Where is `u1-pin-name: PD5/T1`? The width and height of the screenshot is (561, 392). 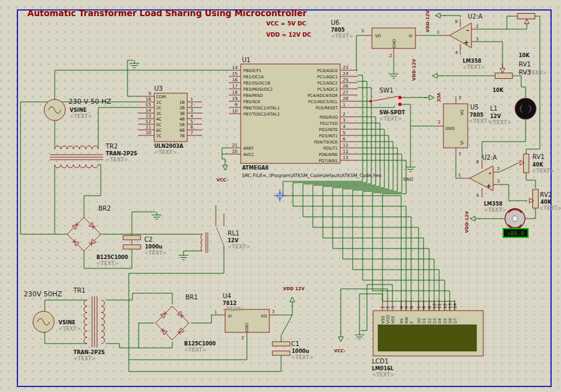 u1-pin-name: PD5/T1 is located at coordinates (331, 148).